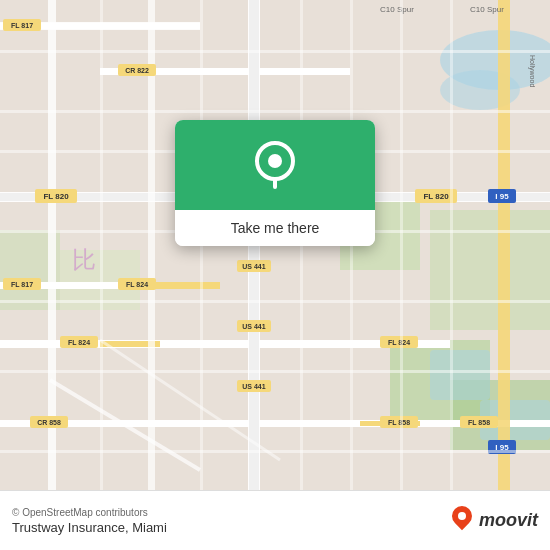 The image size is (550, 550). Describe the element at coordinates (275, 165) in the screenshot. I see `popup-header` at that location.